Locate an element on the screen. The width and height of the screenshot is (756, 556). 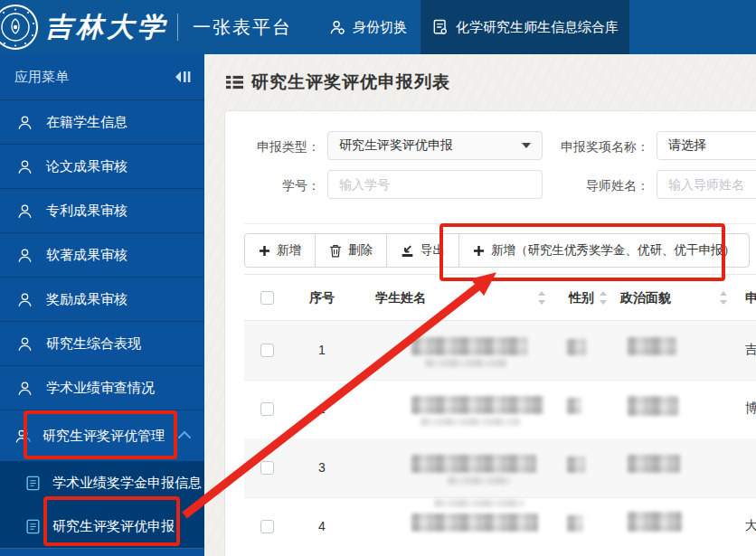
people-icon is located at coordinates (24, 436).